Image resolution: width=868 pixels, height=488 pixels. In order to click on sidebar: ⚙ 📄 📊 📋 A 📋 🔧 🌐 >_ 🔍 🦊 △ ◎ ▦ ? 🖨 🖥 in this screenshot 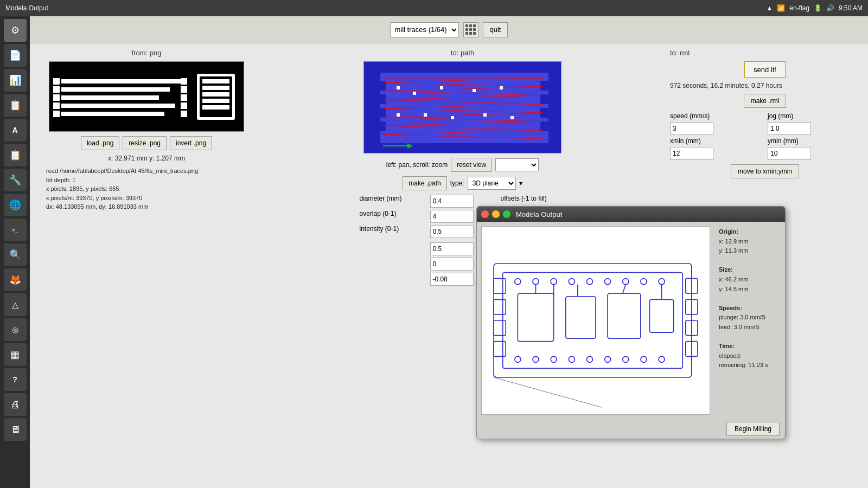, I will do `click(15, 252)`.